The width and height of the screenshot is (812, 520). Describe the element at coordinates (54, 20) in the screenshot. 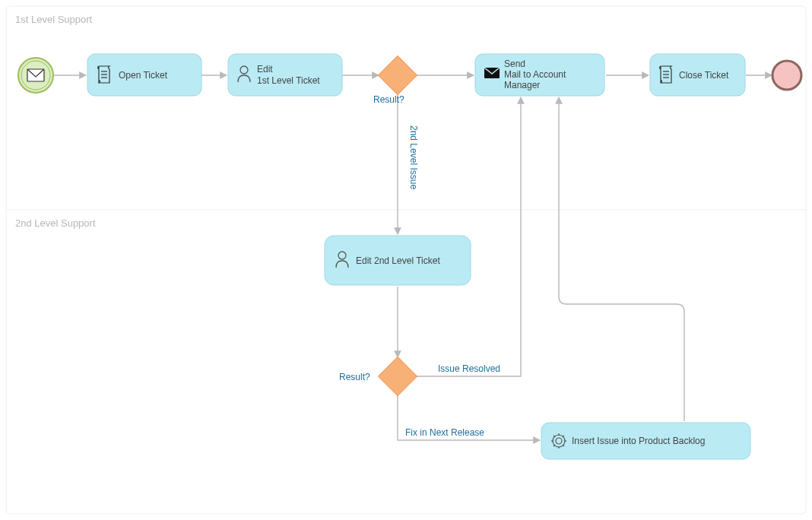

I see `lane1-label: 1st Level Support` at that location.